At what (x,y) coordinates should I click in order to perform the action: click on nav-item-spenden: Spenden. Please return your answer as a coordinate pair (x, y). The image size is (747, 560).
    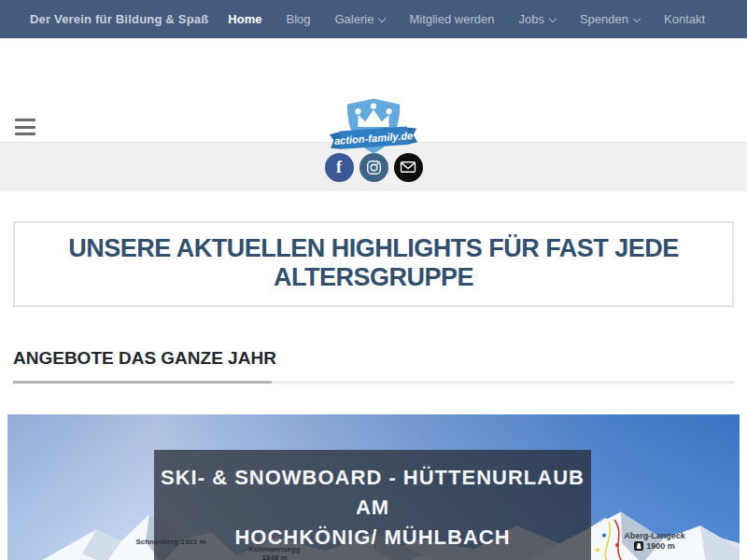
    Looking at the image, I should click on (610, 19).